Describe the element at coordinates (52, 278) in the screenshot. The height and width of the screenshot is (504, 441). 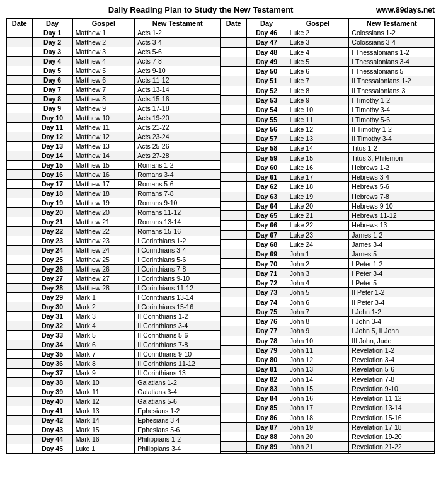
I see `day-cell: Day 27` at that location.